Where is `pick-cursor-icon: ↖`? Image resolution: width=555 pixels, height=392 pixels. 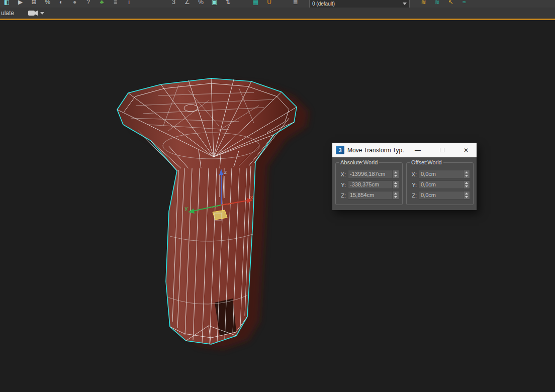 pick-cursor-icon: ↖ is located at coordinates (450, 4).